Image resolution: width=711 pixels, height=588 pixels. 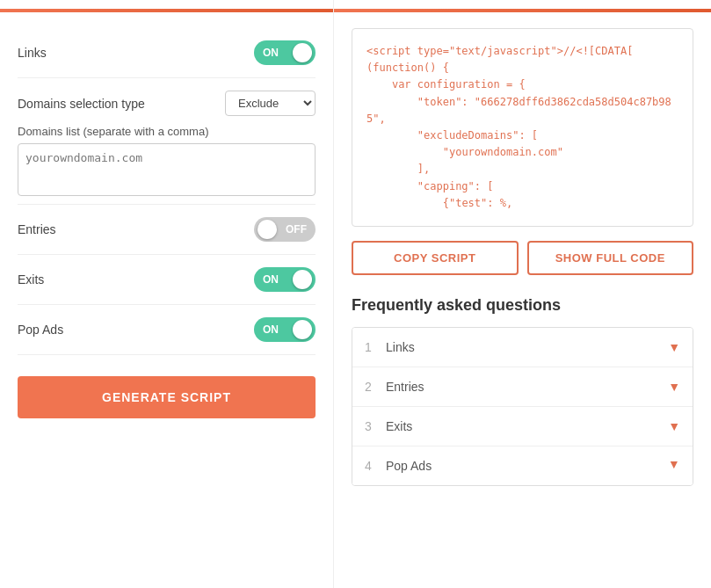 I want to click on domains-list-label: Domains list (separate with a comma), so click(x=167, y=132).